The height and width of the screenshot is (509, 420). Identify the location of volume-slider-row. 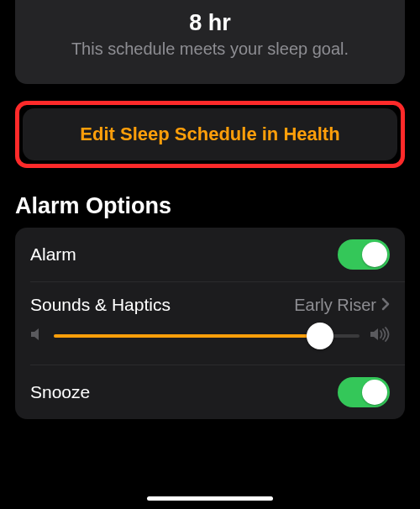
(210, 342).